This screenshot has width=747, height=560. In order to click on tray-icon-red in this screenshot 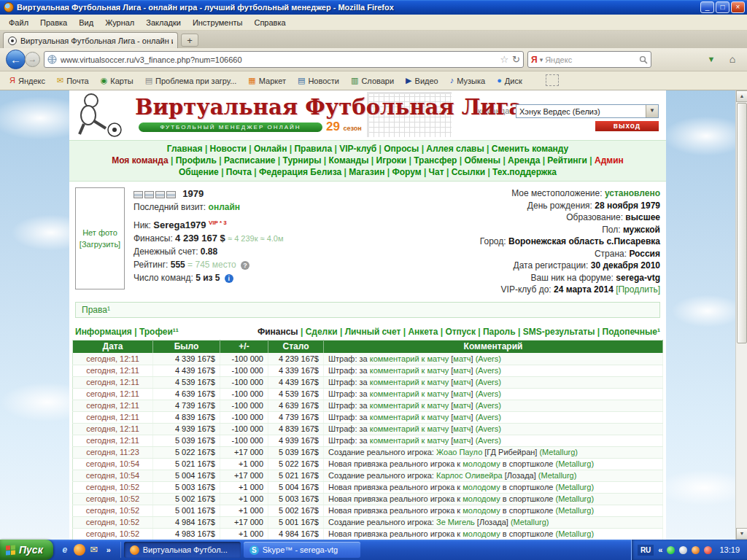, I will do `click(708, 550)`.